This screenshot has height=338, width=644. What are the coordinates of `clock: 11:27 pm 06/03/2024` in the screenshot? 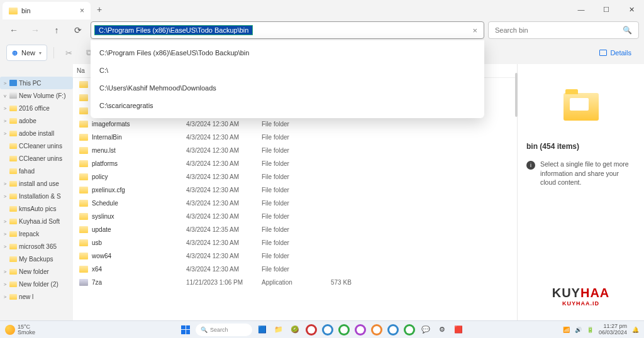 It's located at (613, 330).